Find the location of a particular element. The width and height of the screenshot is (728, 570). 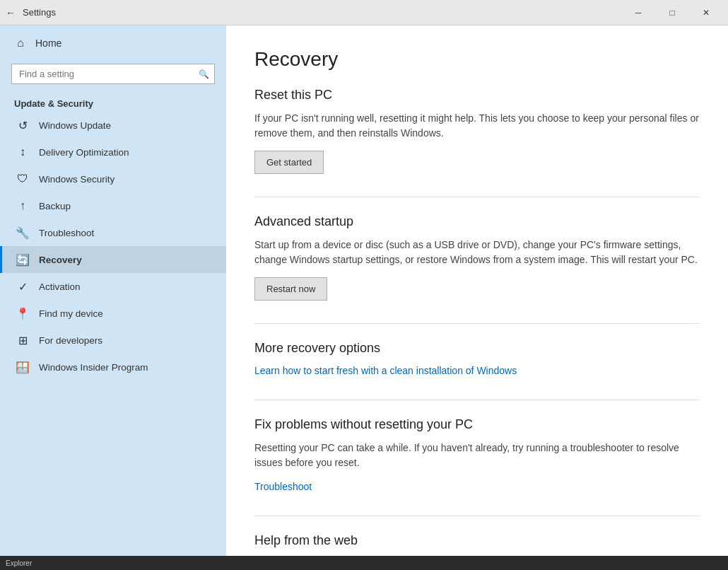

sidebar-item-label: Windows Update is located at coordinates (75, 126).